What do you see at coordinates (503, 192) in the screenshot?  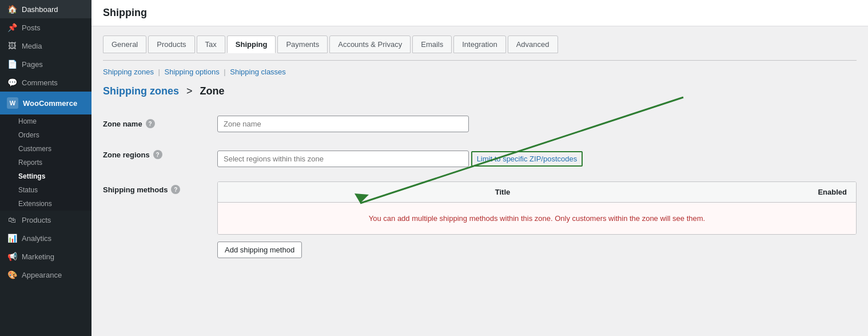 I see `methods-col-title: Title` at bounding box center [503, 192].